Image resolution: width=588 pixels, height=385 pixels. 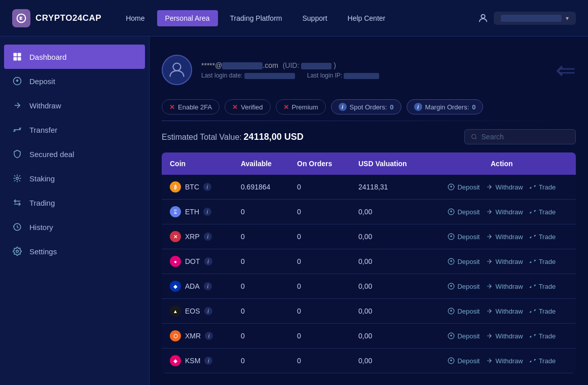 I want to click on sidebar-item-withdraw: Withdraw, so click(x=75, y=105).